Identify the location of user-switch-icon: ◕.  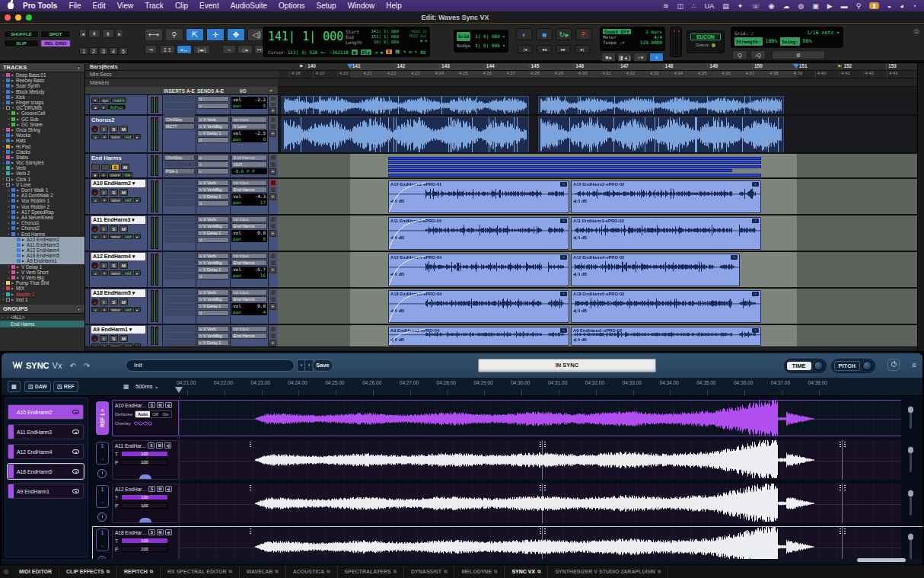
(901, 6).